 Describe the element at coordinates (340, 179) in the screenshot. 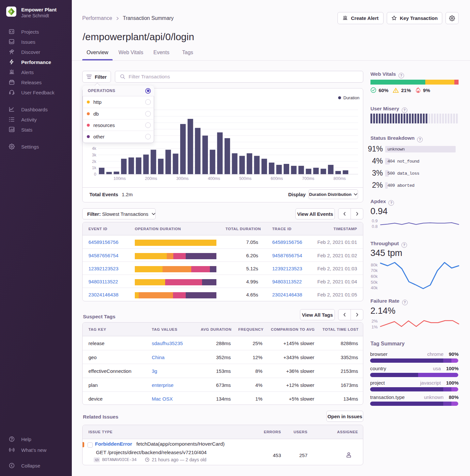

I see `svg-text: 800ms` at that location.